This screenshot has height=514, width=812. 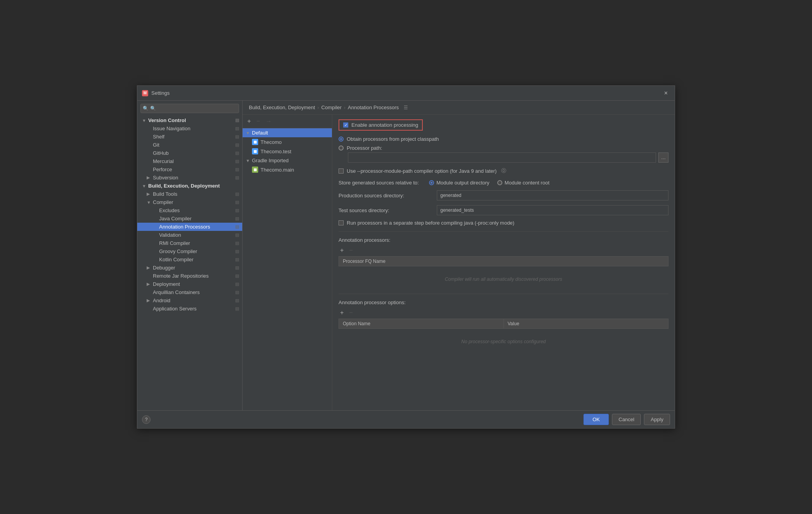 I want to click on module-content-label: Module content root, so click(x=527, y=183).